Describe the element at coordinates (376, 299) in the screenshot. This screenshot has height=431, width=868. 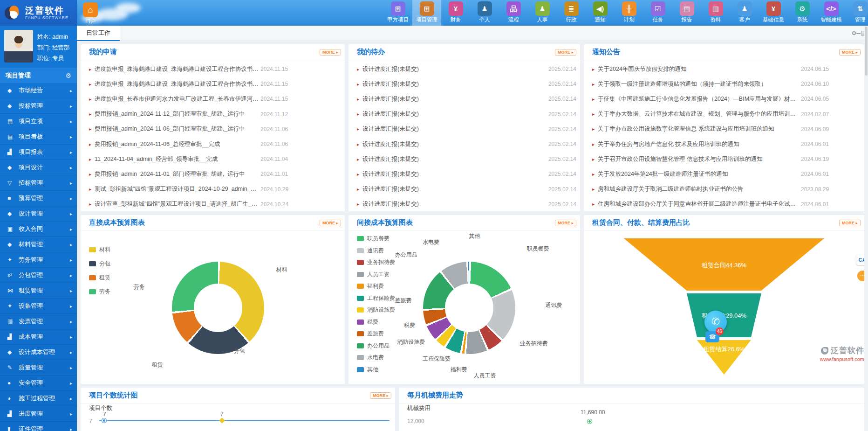
I see `legend-item: 工程保险费` at that location.